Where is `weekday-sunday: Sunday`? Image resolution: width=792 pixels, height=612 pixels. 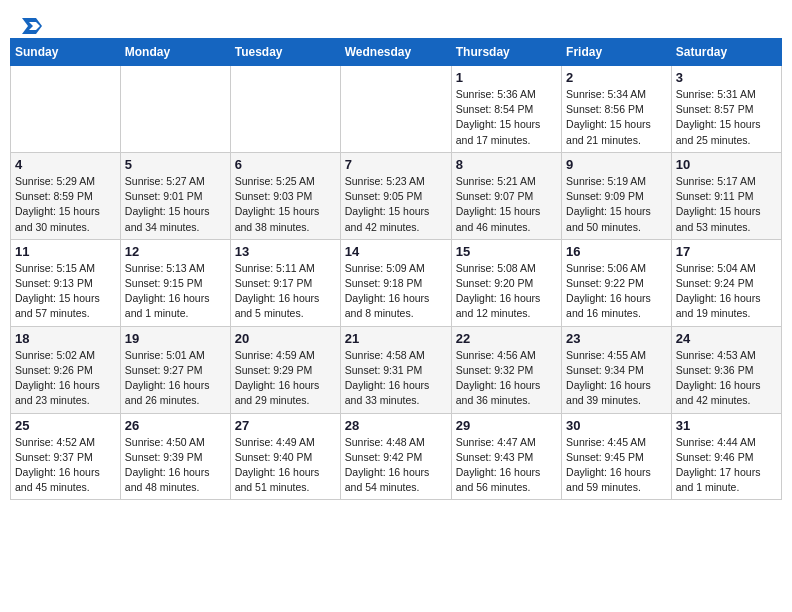 weekday-sunday: Sunday is located at coordinates (66, 52).